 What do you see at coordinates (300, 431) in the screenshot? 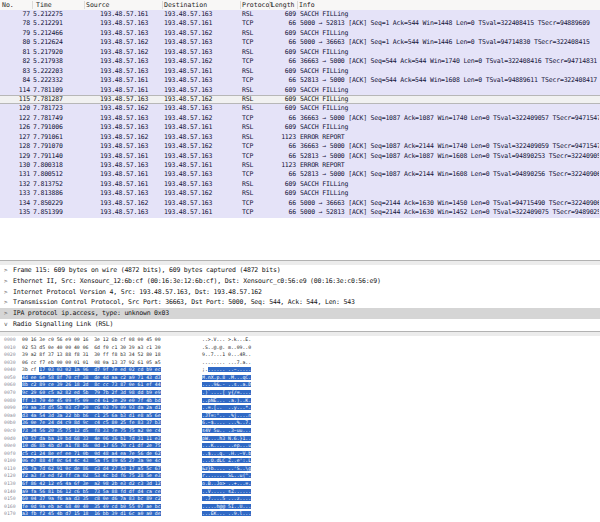
I see `hex-row: 00c073 34 56 20 35 75 12 d5 f8 33 7e 75 …` at bounding box center [300, 431].